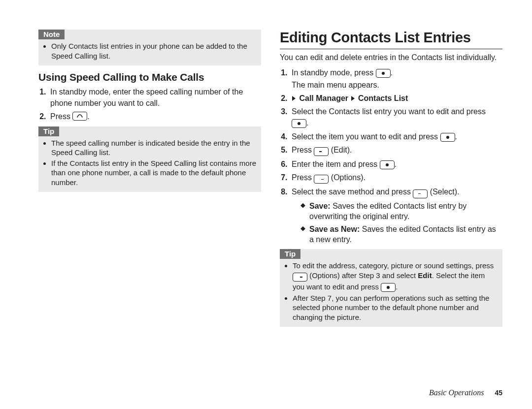 This screenshot has width=532, height=409. Describe the element at coordinates (154, 51) in the screenshot. I see `note-item: Only Contacts list entries in your phone…` at that location.